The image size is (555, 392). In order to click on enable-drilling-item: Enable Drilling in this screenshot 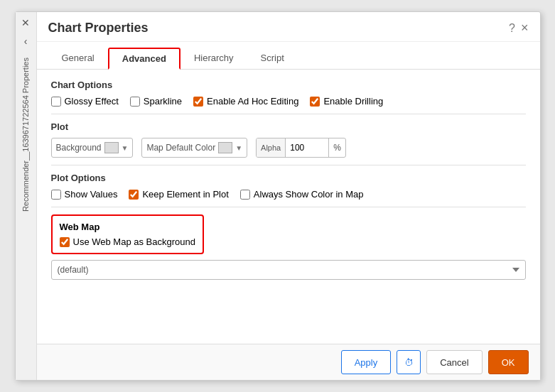, I will do `click(347, 101)`.